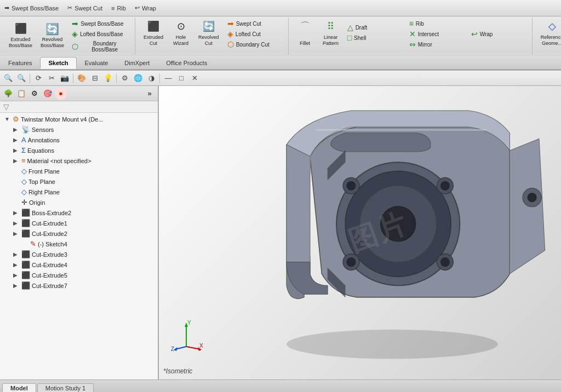  I want to click on tree-item-9: ▶⬛Cut-Extrude1, so click(79, 223).